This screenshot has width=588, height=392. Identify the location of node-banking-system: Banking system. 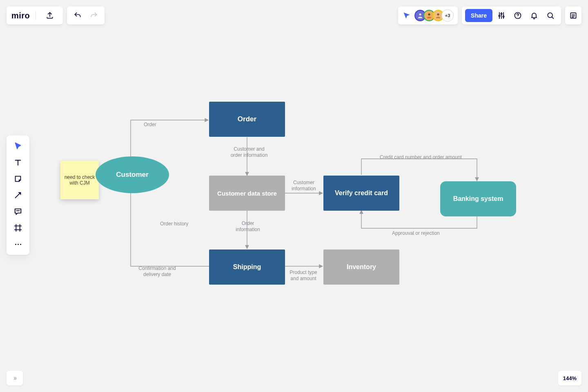
(478, 199).